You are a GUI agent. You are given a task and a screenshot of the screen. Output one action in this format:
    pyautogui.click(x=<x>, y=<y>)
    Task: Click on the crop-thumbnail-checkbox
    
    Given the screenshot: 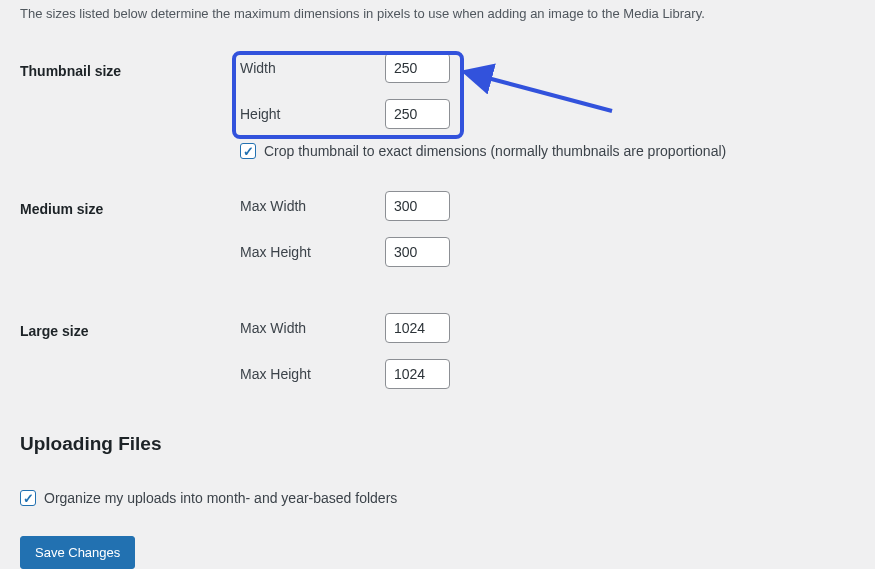 What is the action you would take?
    pyautogui.click(x=248, y=151)
    